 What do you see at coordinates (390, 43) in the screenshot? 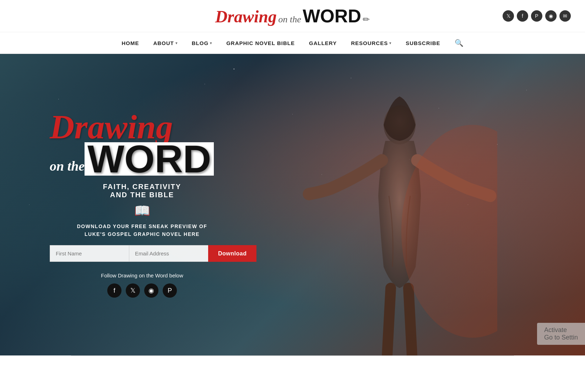
I see `resources-chevron-icon: ▾` at bounding box center [390, 43].